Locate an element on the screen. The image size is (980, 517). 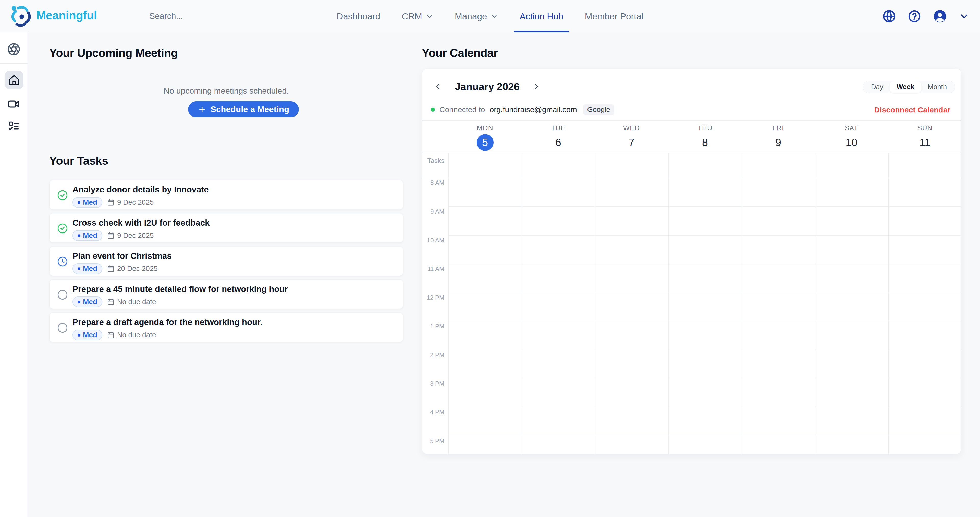
day-name: MON is located at coordinates (485, 128).